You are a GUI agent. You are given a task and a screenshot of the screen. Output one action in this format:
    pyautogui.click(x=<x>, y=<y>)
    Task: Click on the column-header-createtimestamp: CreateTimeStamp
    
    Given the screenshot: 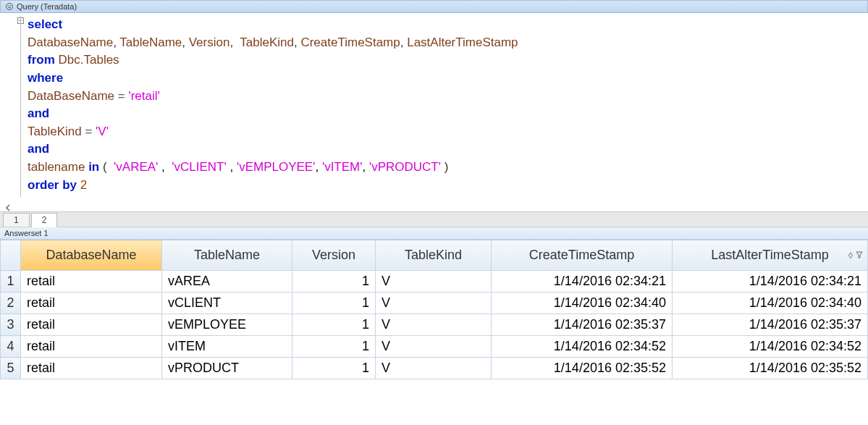 What is the action you would take?
    pyautogui.click(x=582, y=256)
    